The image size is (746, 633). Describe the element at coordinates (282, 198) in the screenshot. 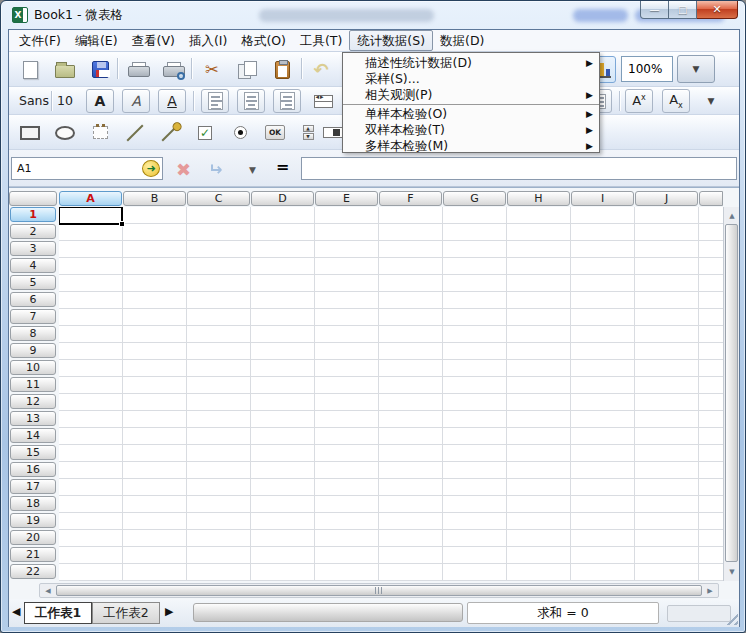

I see `column-header: D` at that location.